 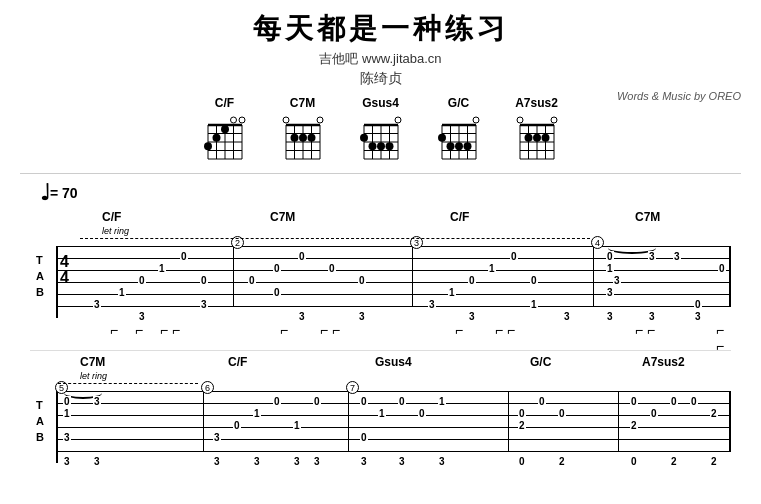 What do you see at coordinates (459, 139) in the screenshot?
I see `chord-gc-diagram` at bounding box center [459, 139].